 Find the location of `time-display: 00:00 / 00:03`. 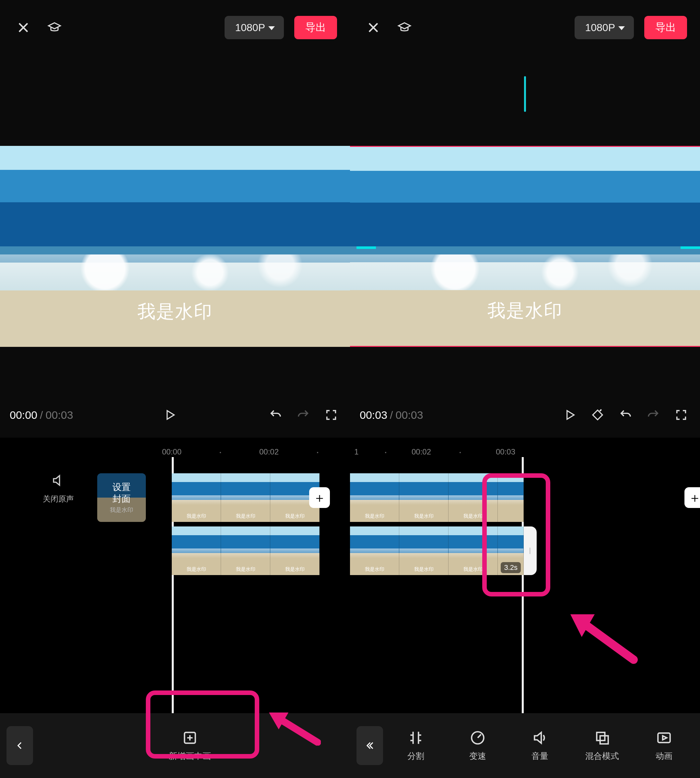

time-display: 00:00 / 00:03 is located at coordinates (42, 415).